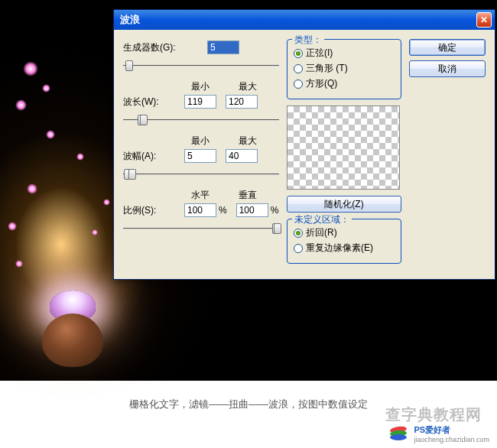 This screenshot has height=448, width=497. I want to click on wavelength-slider, so click(201, 120).